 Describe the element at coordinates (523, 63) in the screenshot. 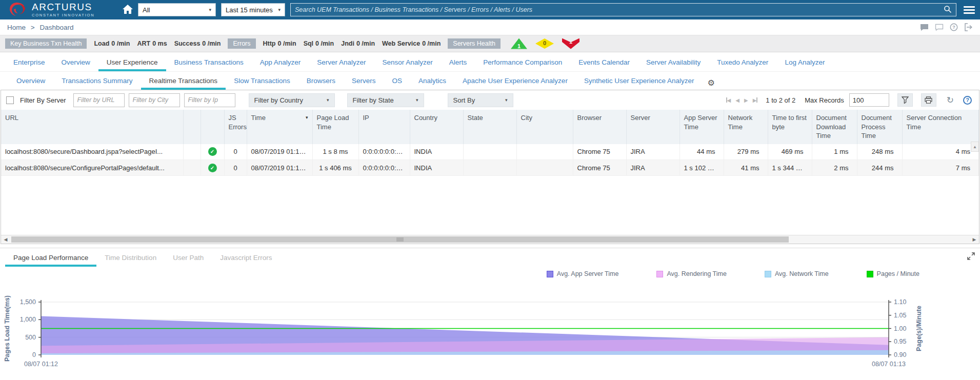

I see `tab-performance-comparison: Performance Comparison` at that location.